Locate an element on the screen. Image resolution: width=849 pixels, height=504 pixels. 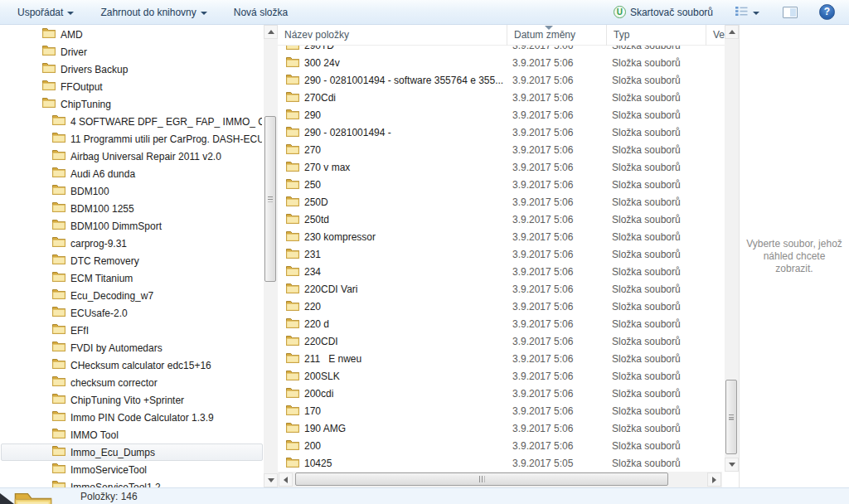
horizontal-scrollbar is located at coordinates (500, 479).